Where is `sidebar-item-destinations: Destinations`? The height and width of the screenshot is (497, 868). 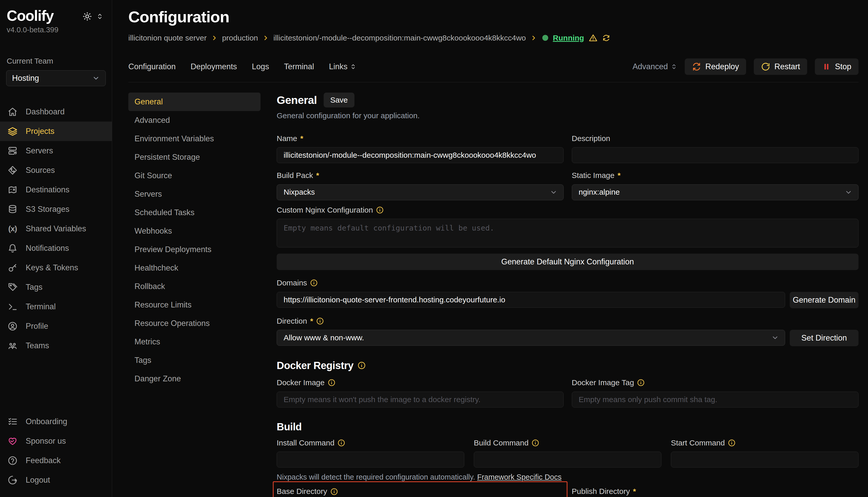
sidebar-item-destinations: Destinations is located at coordinates (56, 190).